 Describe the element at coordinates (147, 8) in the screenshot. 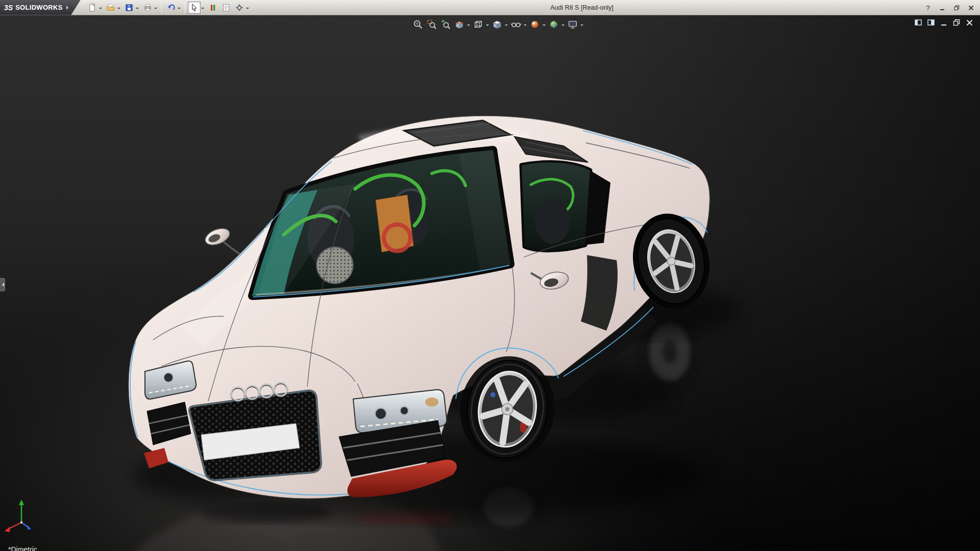

I see `print-button` at that location.